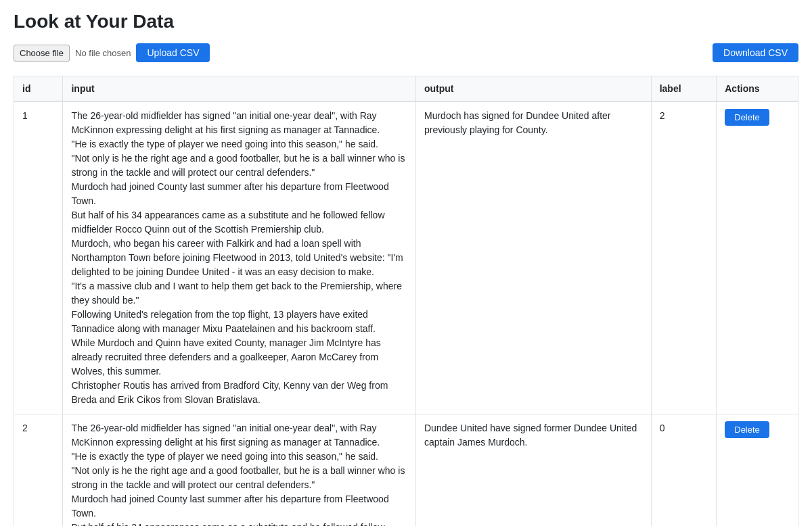 The height and width of the screenshot is (526, 812). I want to click on cell-id: 1, so click(39, 258).